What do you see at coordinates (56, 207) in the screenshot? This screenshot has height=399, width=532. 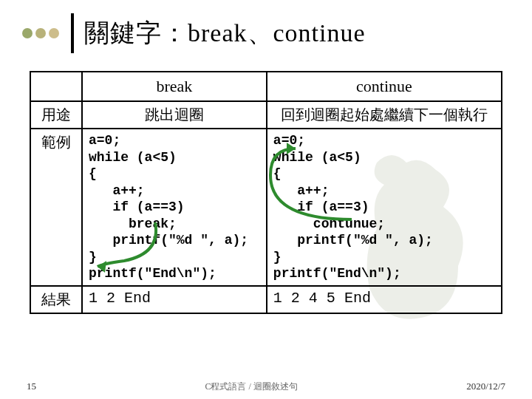 I see `row-label-example: 範例` at bounding box center [56, 207].